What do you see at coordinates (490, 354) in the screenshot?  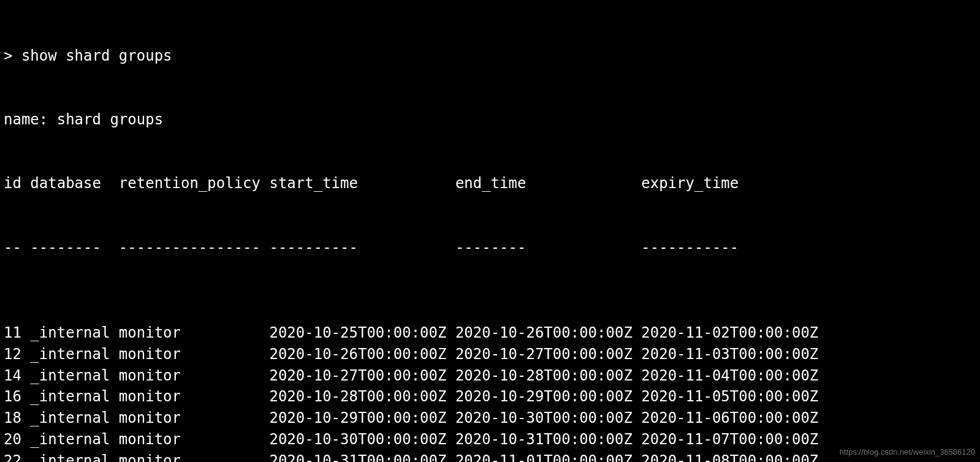 I see `table-row: 12_internalmonitor2020-10-26T00:00:00Z20…` at bounding box center [490, 354].